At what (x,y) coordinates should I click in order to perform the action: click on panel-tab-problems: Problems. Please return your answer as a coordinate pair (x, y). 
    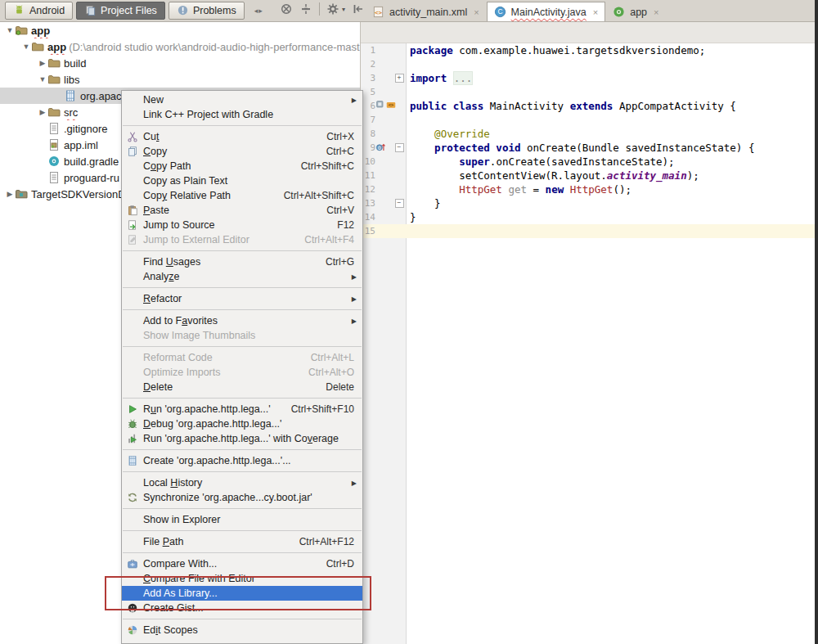
    Looking at the image, I should click on (206, 11).